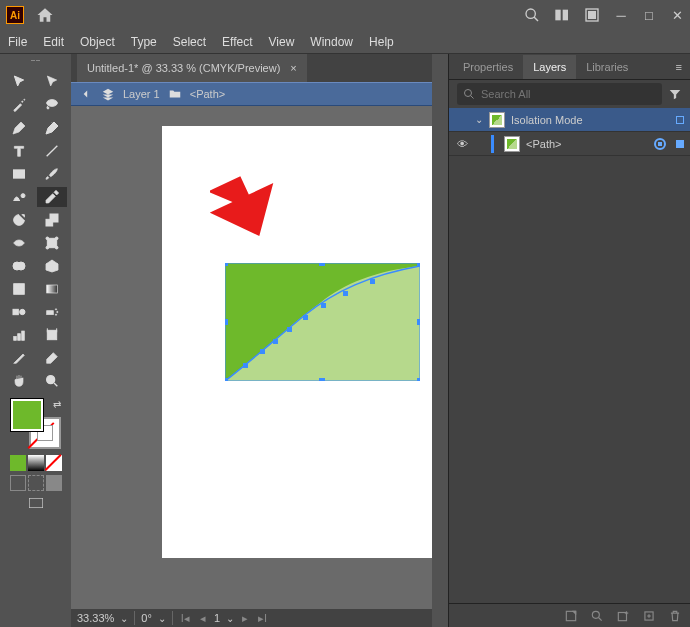 Image resolution: width=690 pixels, height=627 pixels. Describe the element at coordinates (19, 243) in the screenshot. I see `width-tool` at that location.